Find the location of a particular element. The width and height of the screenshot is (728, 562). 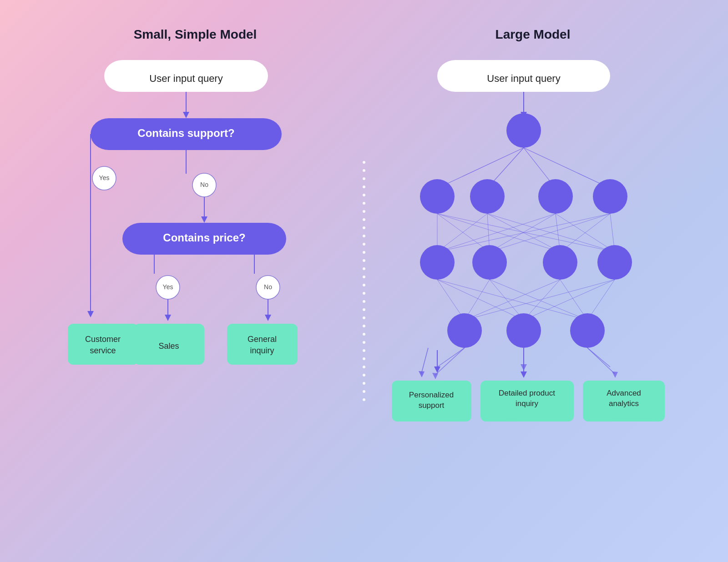

left-title: Small, Simple Model is located at coordinates (196, 35).